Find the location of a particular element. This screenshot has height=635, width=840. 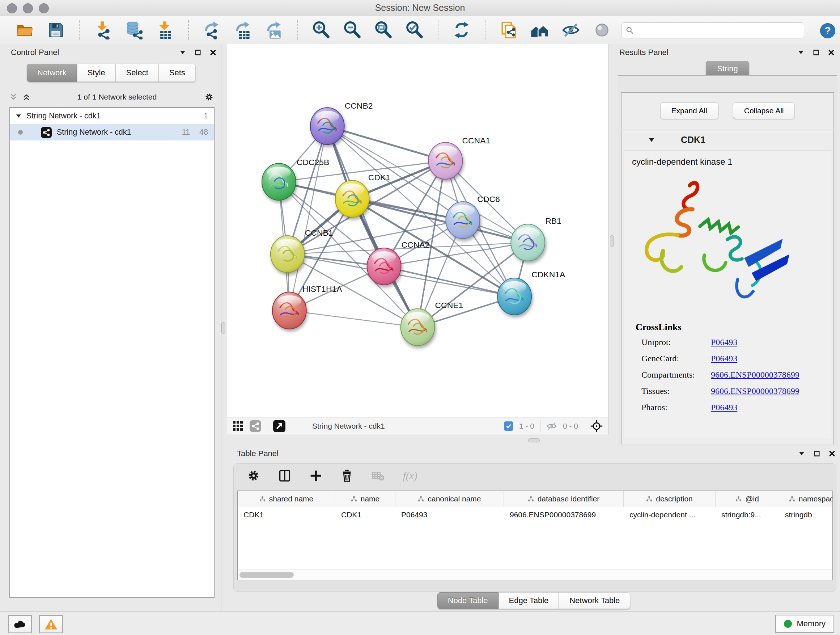

table-cell: 9606.ENSP00000378699 is located at coordinates (564, 515).